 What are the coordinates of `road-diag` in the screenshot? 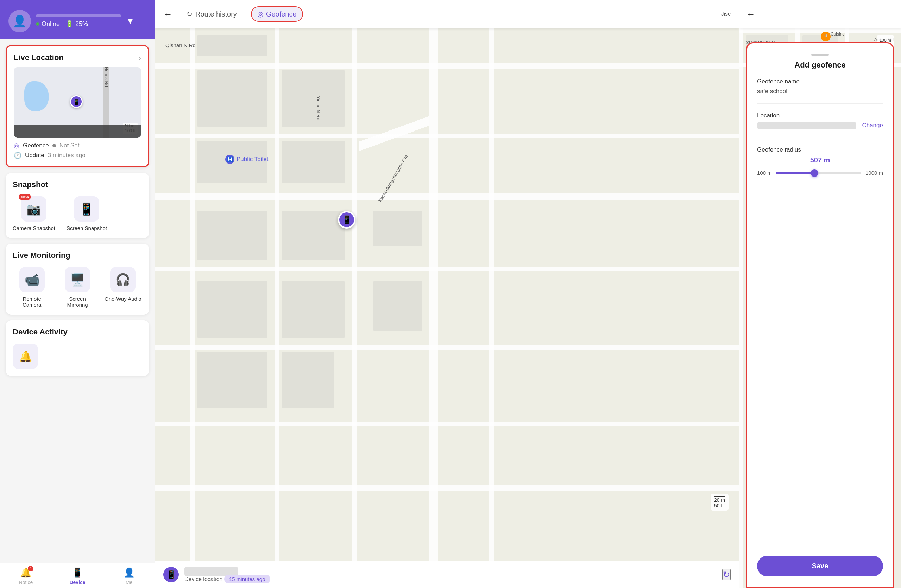 It's located at (394, 134).